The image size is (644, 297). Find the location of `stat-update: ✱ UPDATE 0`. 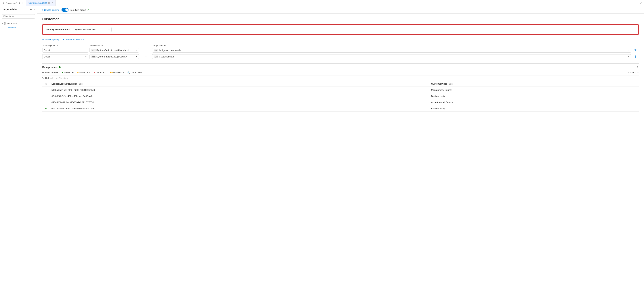

stat-update: ✱ UPDATE 0 is located at coordinates (84, 72).